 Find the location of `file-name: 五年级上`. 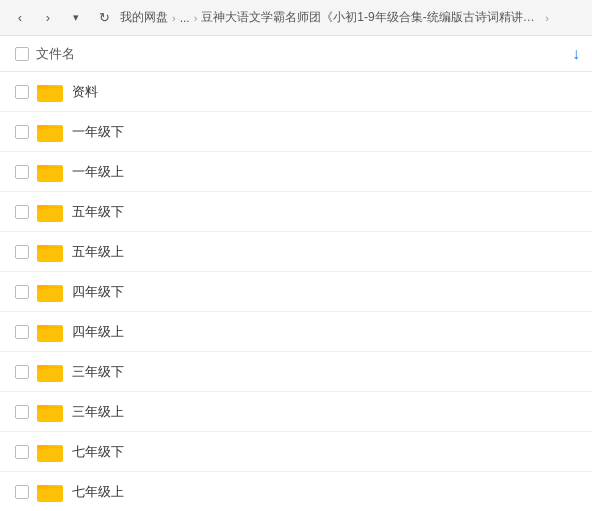

file-name: 五年级上 is located at coordinates (328, 252).